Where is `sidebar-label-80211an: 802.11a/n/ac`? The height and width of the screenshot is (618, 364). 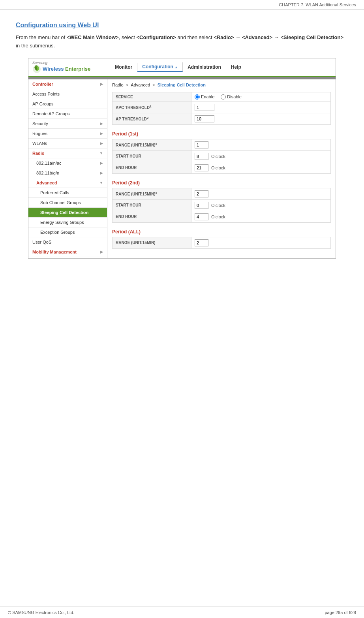 sidebar-label-80211an: 802.11a/n/ac is located at coordinates (49, 163).